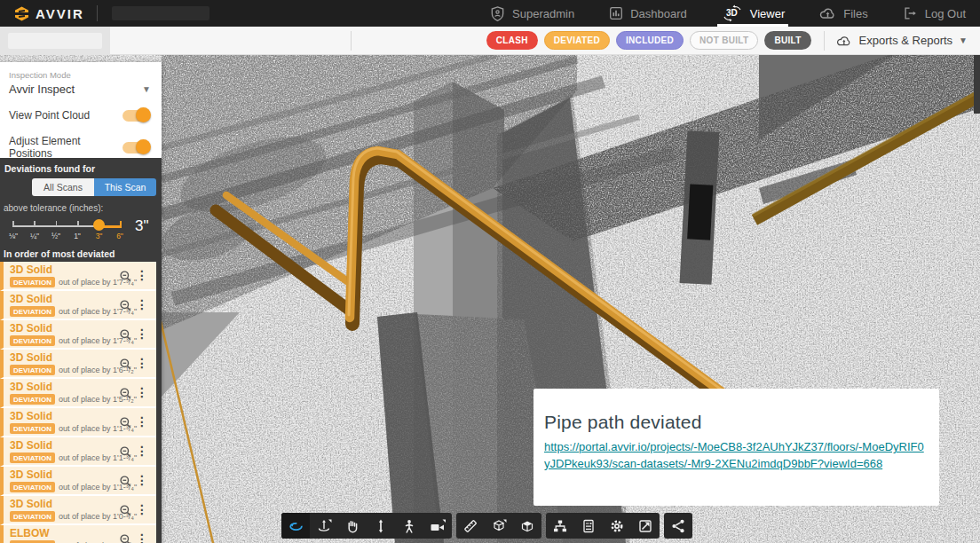 The image size is (980, 543). I want to click on camera-tool, so click(438, 525).